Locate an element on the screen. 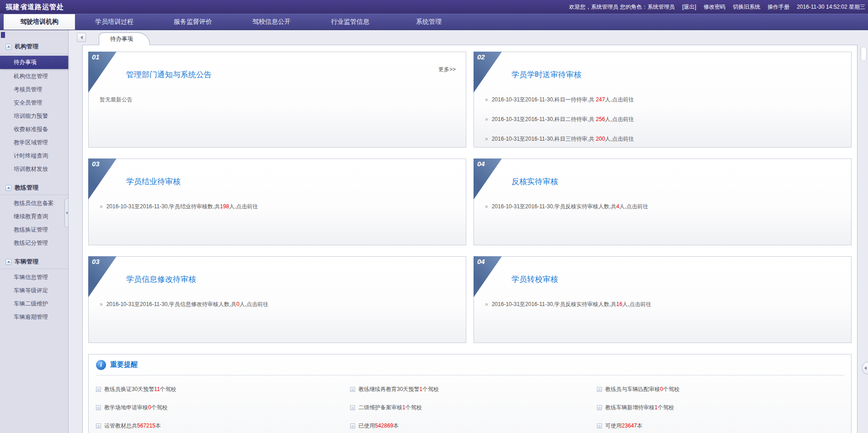 The image size is (868, 433). card-info-modify-review: 03 学员信息修改待审核 2016-10-31至2016-11-30,学员信息修… is located at coordinates (277, 300).